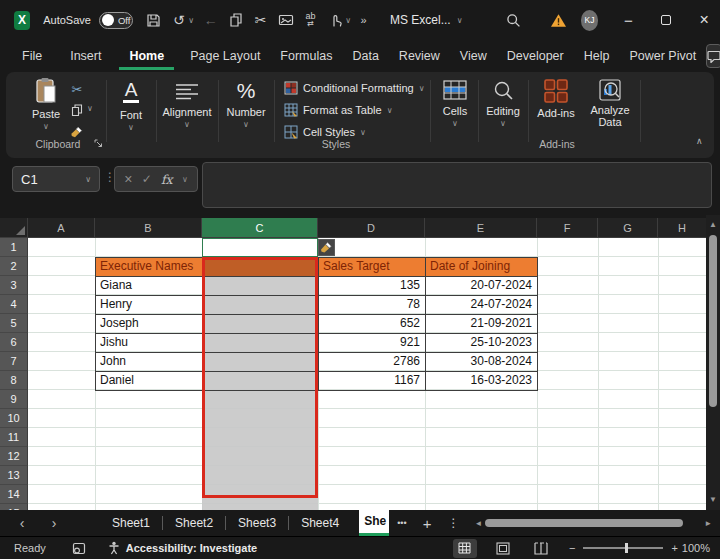 This screenshot has height=559, width=720. Describe the element at coordinates (116, 20) in the screenshot. I see `autosave-toggle: Off` at that location.